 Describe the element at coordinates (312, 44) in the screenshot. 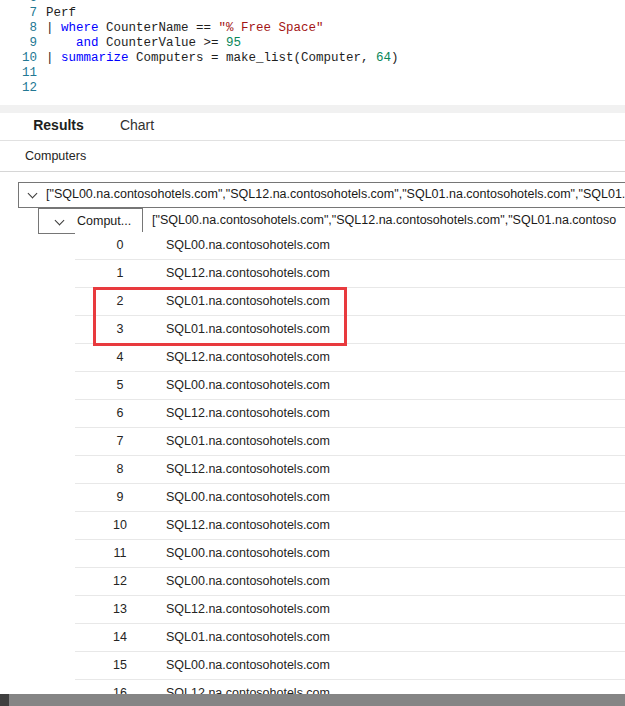

I see `code-line: 9 and CounterValue >= 95` at that location.